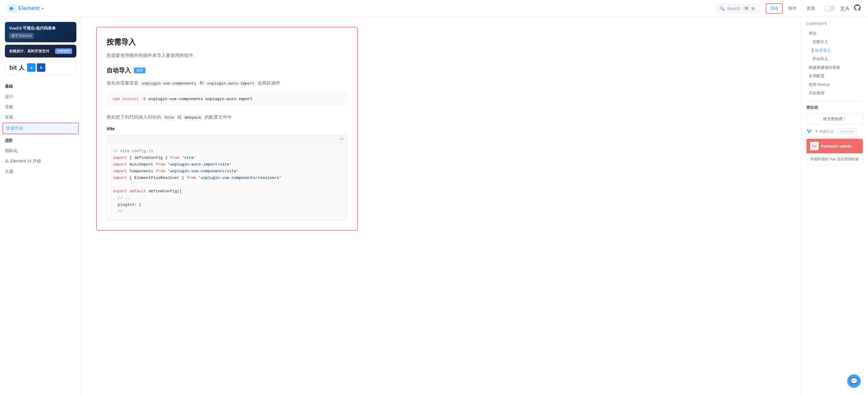 The height and width of the screenshot is (395, 868). Describe the element at coordinates (227, 99) in the screenshot. I see `npm-install-block: npm install -D unplugin-vue-components u…` at that location.